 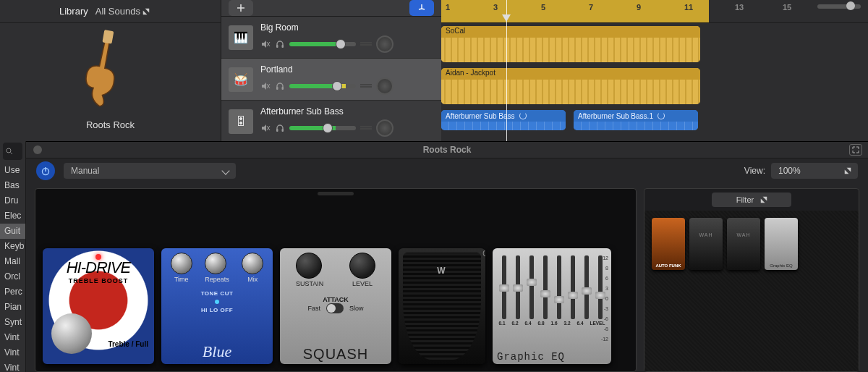 I want to click on library-sidebar: UseBasDruElecGuitKeybMallOrclPercPianSyn…, so click(x=13, y=256).